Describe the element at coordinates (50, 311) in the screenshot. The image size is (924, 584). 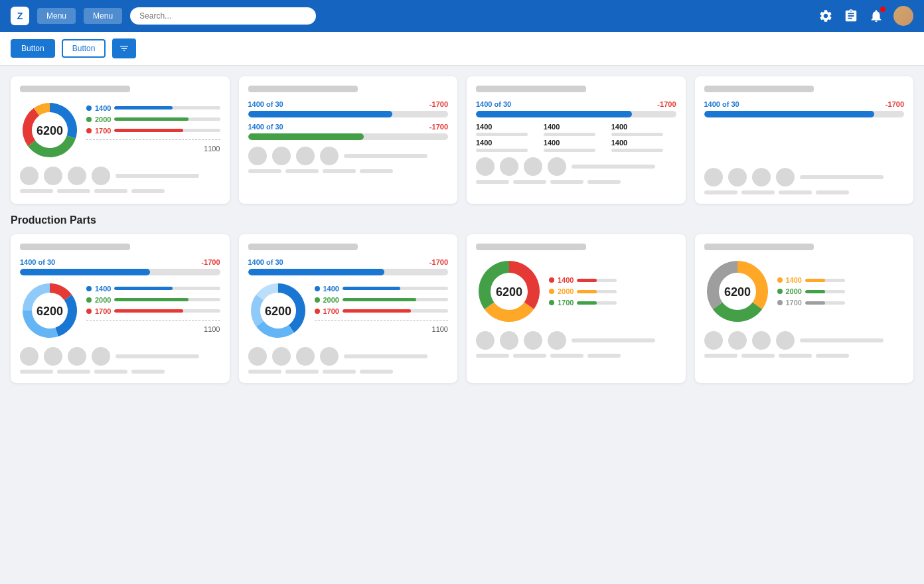
I see `donut-chart: 6200` at that location.